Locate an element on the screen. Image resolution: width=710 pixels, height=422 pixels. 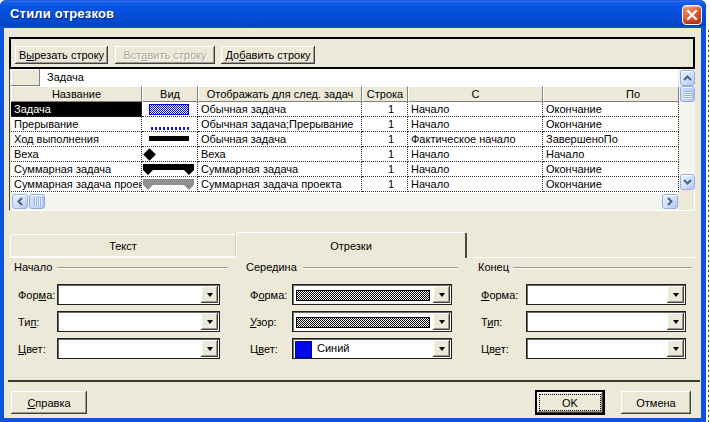
scroll-left-button is located at coordinates (20, 202).